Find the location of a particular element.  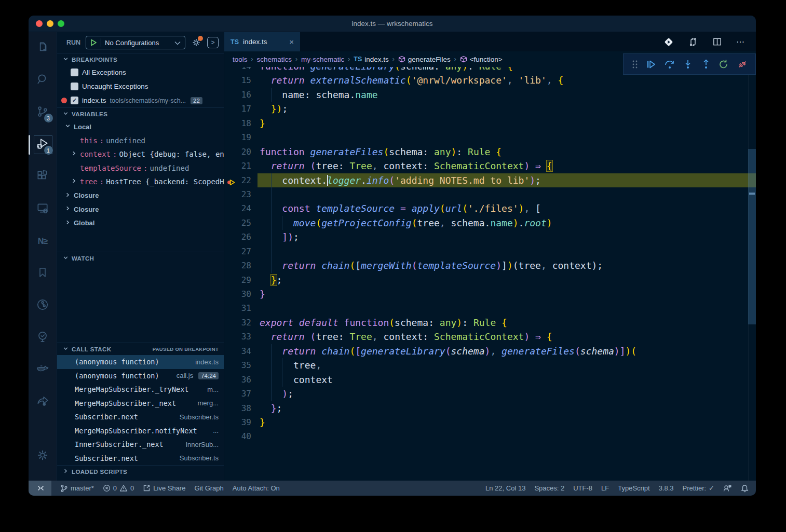

code-line: 40 is located at coordinates (490, 436).